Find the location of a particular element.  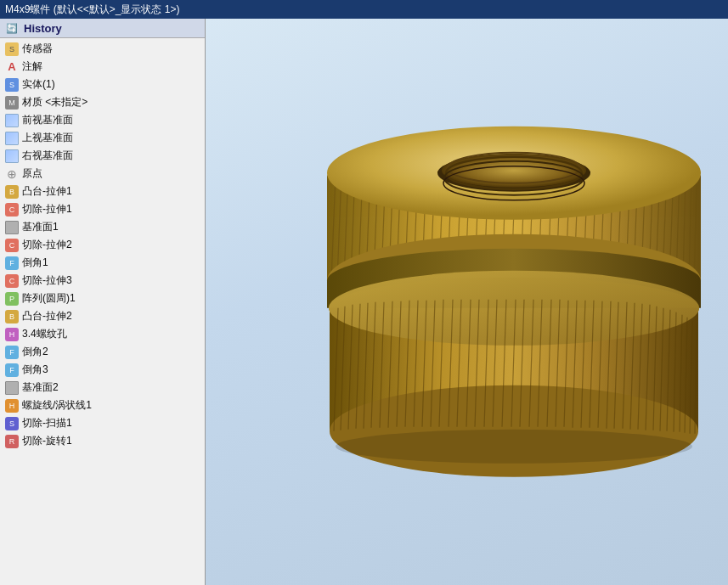

solid-icon: S is located at coordinates (12, 85).